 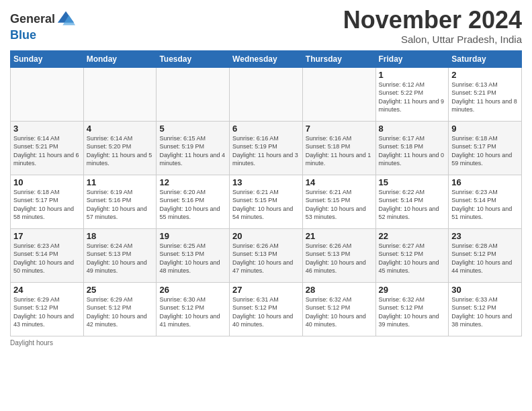 I want to click on day-number: 5, so click(x=193, y=129).